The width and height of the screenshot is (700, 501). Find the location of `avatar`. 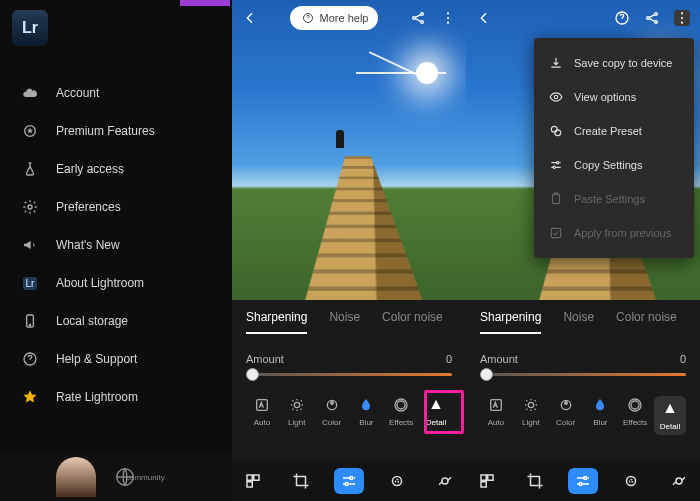

avatar is located at coordinates (76, 477).